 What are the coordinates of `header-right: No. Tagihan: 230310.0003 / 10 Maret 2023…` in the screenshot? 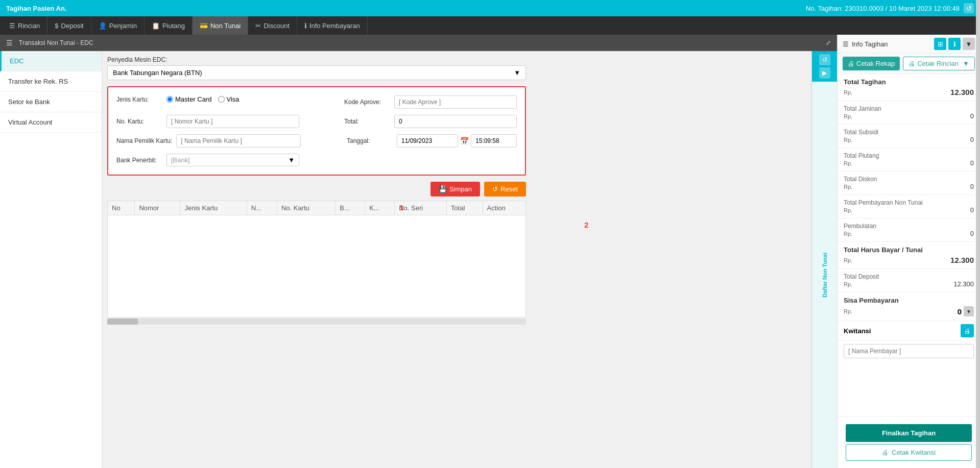 It's located at (890, 8).